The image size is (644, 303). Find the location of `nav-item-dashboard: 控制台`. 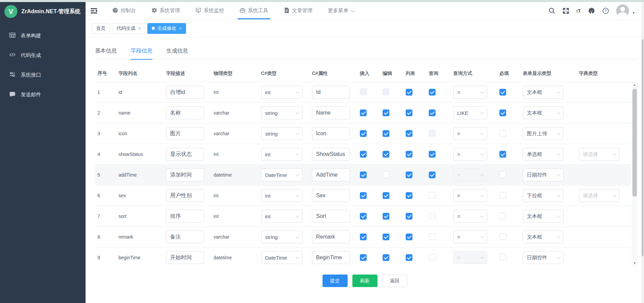

nav-item-dashboard: 控制台 is located at coordinates (124, 11).